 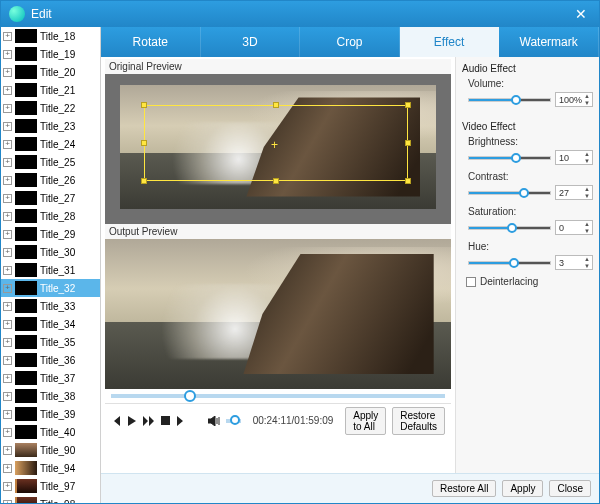 What do you see at coordinates (574, 228) in the screenshot?
I see `saturation-value: 0▲▼` at bounding box center [574, 228].